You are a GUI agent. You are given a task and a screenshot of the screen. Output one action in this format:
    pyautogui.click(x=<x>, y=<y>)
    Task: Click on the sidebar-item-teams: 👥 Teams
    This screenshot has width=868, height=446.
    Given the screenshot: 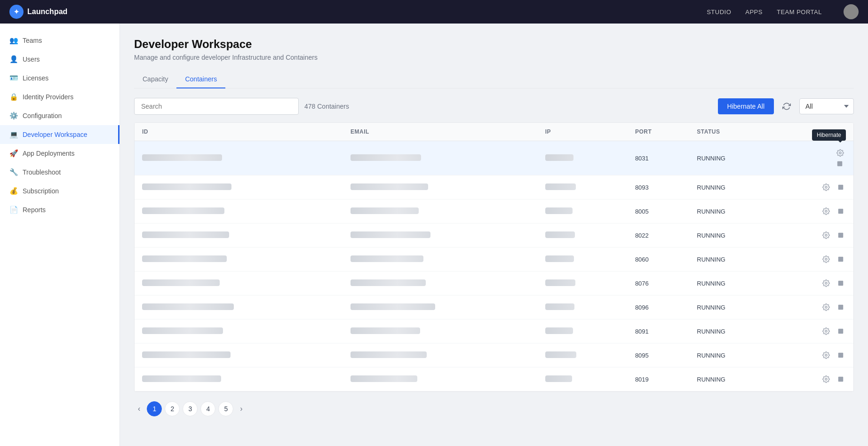 What is the action you would take?
    pyautogui.click(x=60, y=40)
    